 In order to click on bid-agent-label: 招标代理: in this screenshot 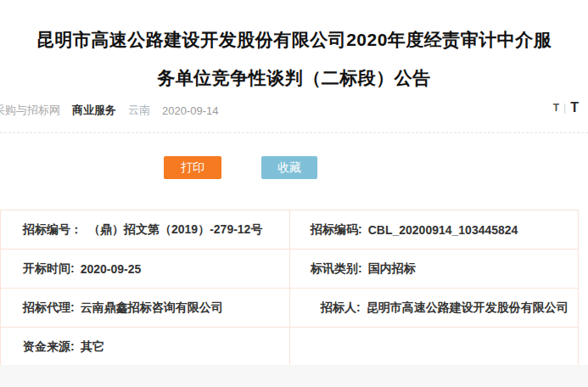, I will do `click(49, 308)`.